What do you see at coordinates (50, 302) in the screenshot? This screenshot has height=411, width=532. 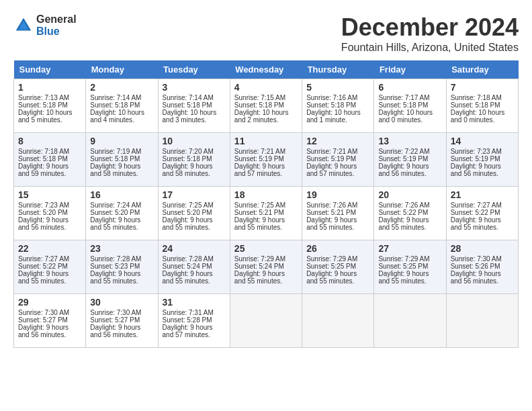 I see `day-number: 29` at bounding box center [50, 302].